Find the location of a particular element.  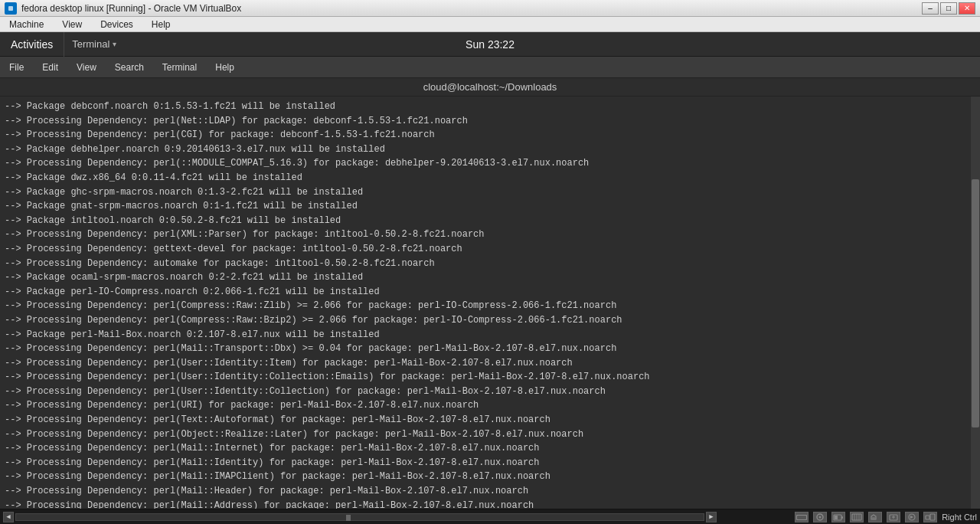

close-button: ✕ is located at coordinates (967, 8).